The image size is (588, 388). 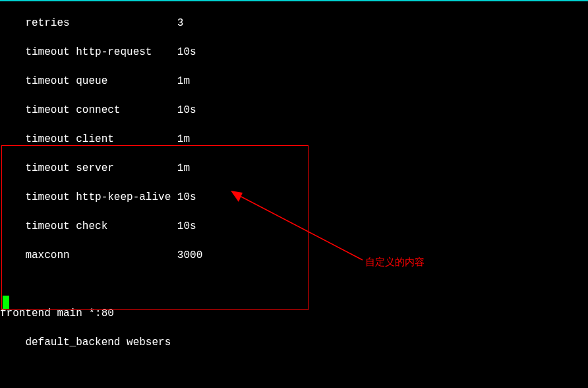 I want to click on config-line: timeout queue 1m, so click(x=294, y=81).